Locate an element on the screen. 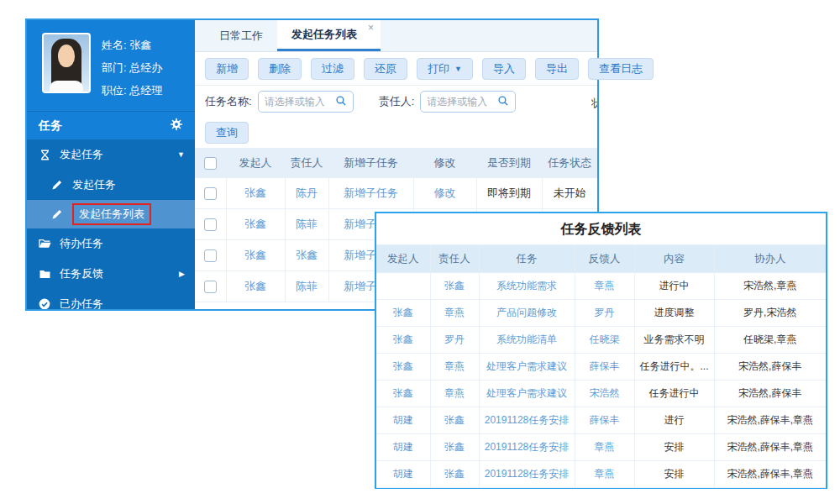  tab-initiate-task-list: 发起任务列表 × is located at coordinates (329, 35).